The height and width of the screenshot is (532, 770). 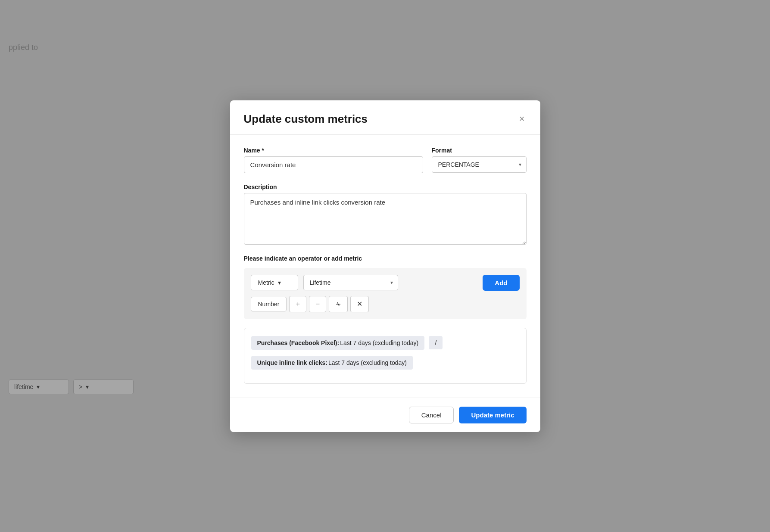 What do you see at coordinates (368, 363) in the screenshot?
I see `metric2-rest: Last 7 days (excluding today)` at bounding box center [368, 363].